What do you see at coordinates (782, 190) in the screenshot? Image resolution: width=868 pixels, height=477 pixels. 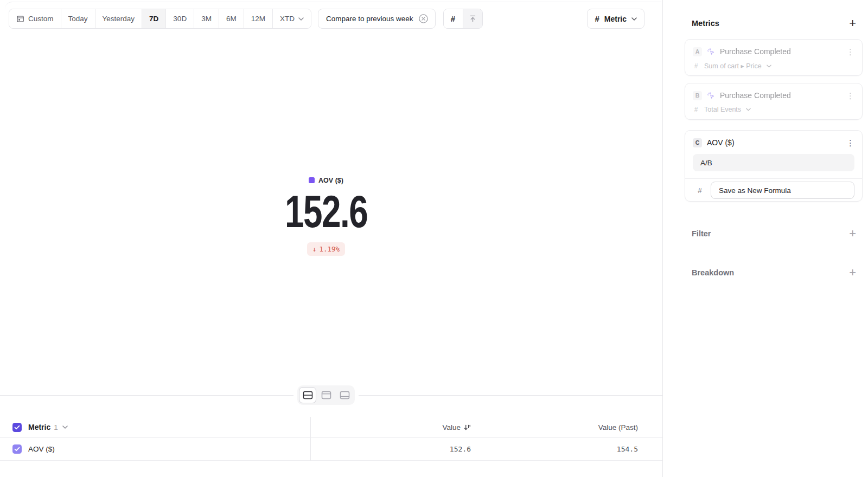 I see `save-formula-button: Save as New Formula` at bounding box center [782, 190].